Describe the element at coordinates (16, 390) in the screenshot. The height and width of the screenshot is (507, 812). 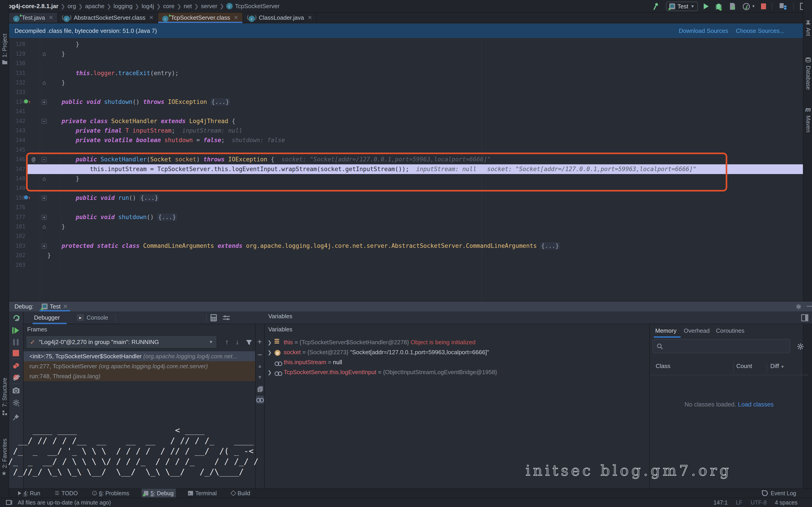
I see `camera-icon` at that location.